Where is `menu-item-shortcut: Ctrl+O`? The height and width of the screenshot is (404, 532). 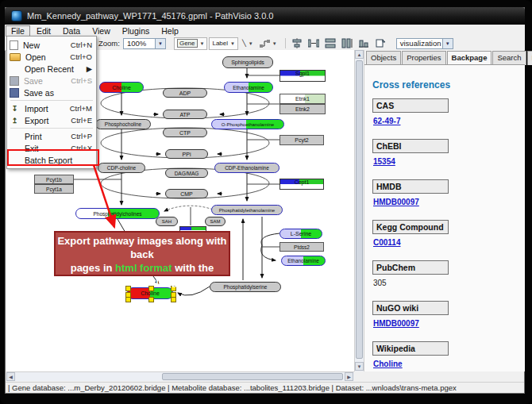 menu-item-shortcut: Ctrl+O is located at coordinates (81, 57).